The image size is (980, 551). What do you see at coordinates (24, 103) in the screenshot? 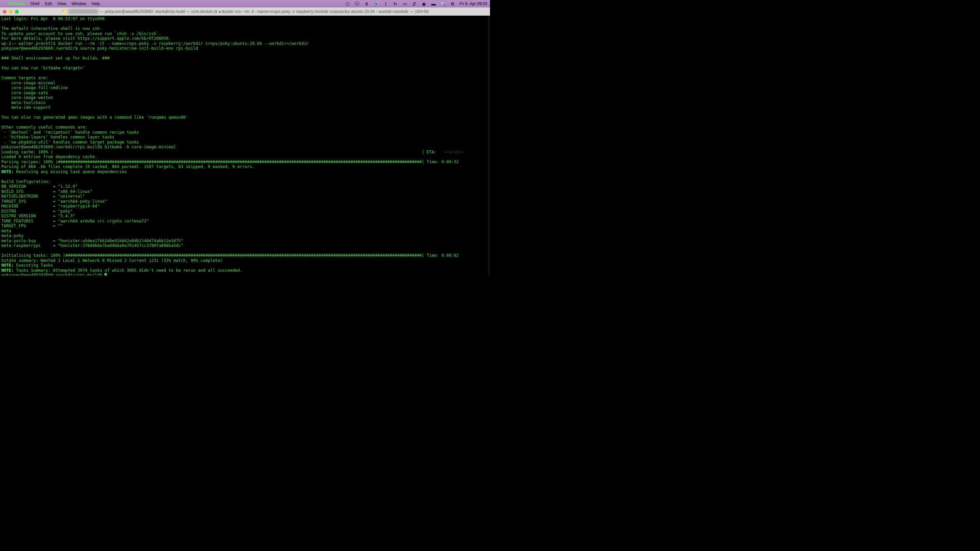
I see `line: meta-toolchain` at bounding box center [24, 103].